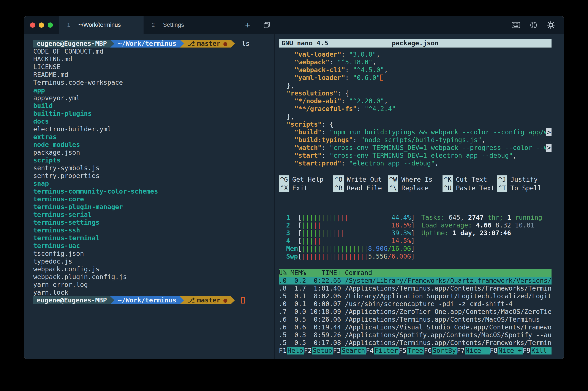 The image size is (588, 391). I want to click on fkey-number: F7, so click(460, 351).